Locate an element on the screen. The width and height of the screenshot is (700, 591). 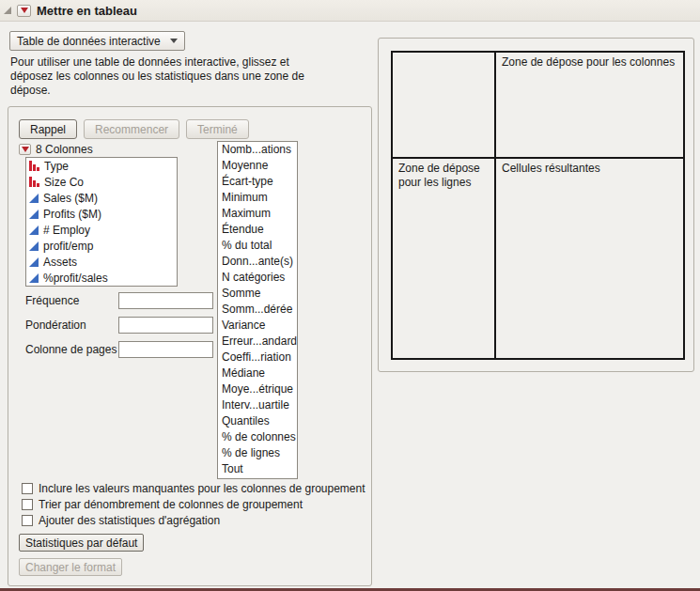
statistic-item: Médiane is located at coordinates (257, 374).